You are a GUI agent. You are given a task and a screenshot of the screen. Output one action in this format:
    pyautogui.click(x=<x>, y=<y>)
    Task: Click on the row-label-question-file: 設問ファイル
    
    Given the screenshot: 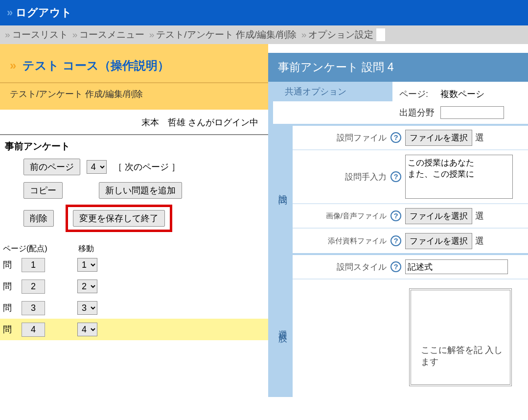 What is the action you would take?
    pyautogui.click(x=342, y=138)
    